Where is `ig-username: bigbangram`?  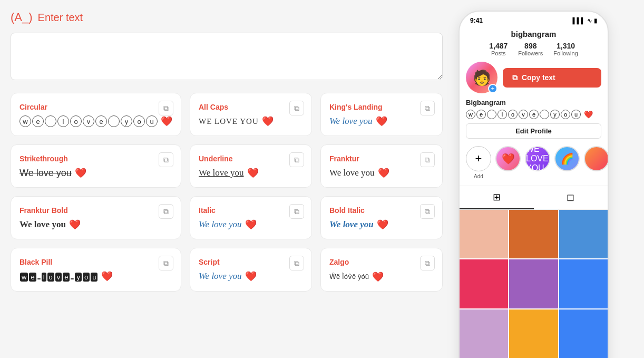
ig-username: bigbangram is located at coordinates (533, 34).